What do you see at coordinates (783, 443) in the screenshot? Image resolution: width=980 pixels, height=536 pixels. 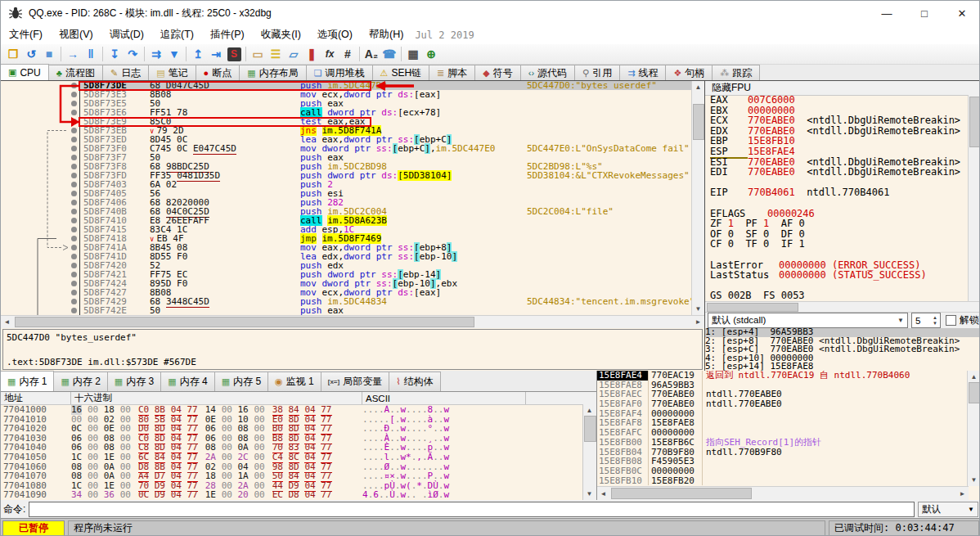 I see `stack-row: 15E8FB0015E8FB6C指向SEH_Record[1]的指针` at bounding box center [783, 443].